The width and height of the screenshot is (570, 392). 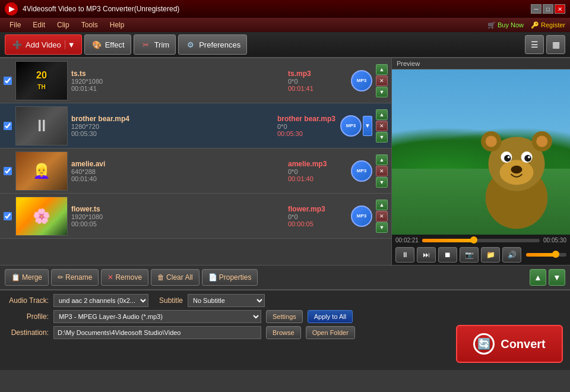 I want to click on menu-file: File, so click(x=15, y=25).